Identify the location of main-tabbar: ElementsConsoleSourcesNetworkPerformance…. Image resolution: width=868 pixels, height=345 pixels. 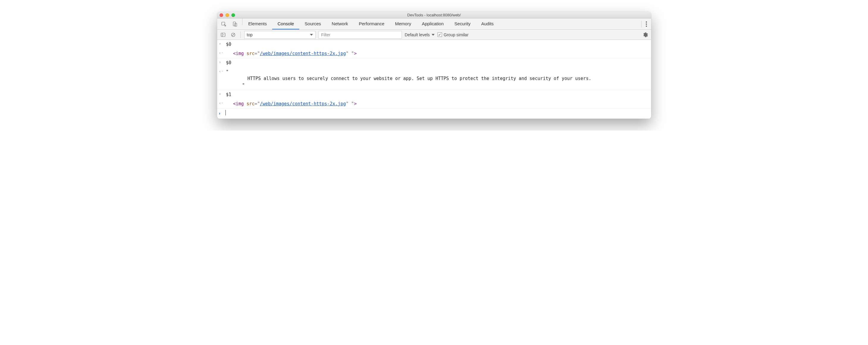
(434, 24).